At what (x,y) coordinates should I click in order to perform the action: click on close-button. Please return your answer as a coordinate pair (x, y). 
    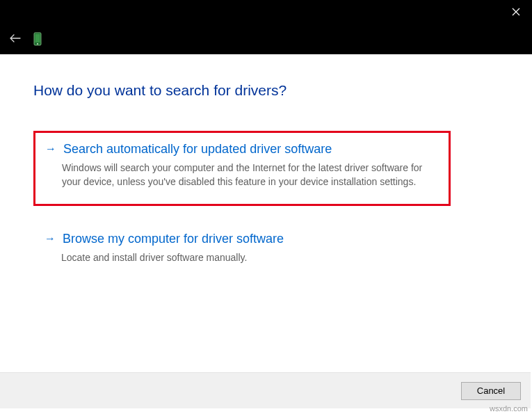
    Looking at the image, I should click on (516, 12).